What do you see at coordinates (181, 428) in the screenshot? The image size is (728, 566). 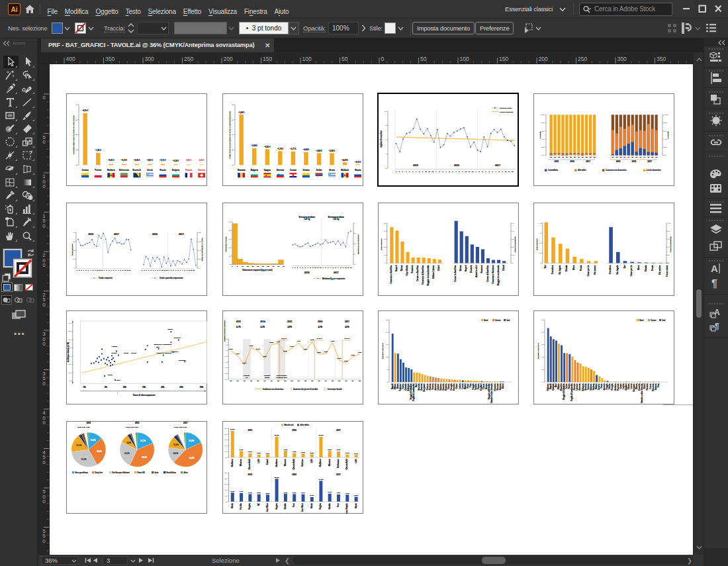 I see `svg-text: 1,3%` at bounding box center [181, 428].